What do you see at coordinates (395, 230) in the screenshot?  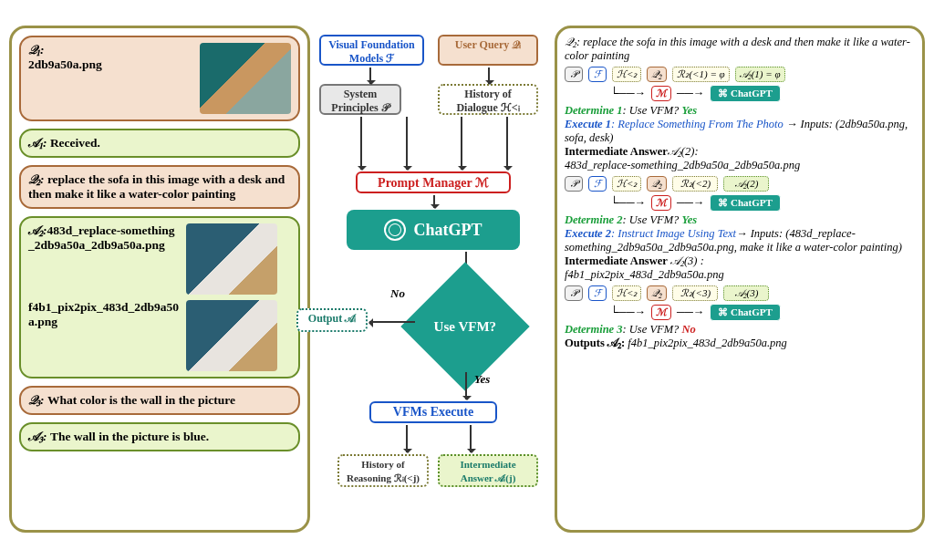 I see `chatgpt-logo-icon` at bounding box center [395, 230].